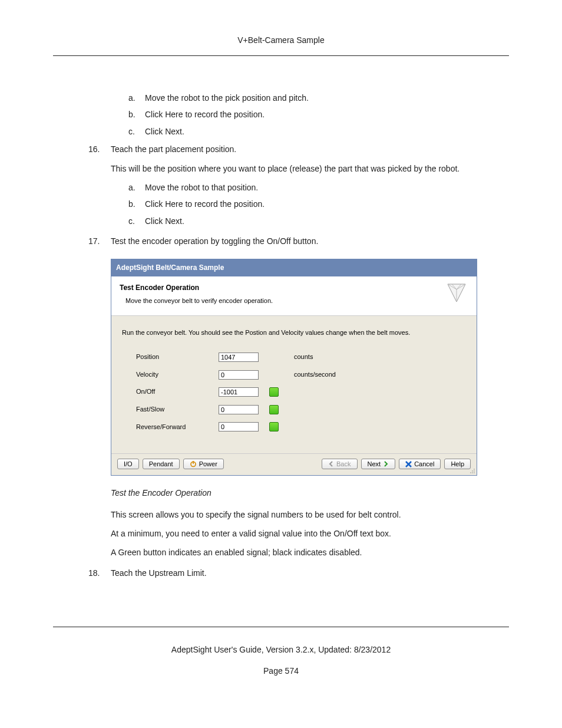 Image resolution: width=562 pixels, height=728 pixels. I want to click on io-button: I/O, so click(128, 464).